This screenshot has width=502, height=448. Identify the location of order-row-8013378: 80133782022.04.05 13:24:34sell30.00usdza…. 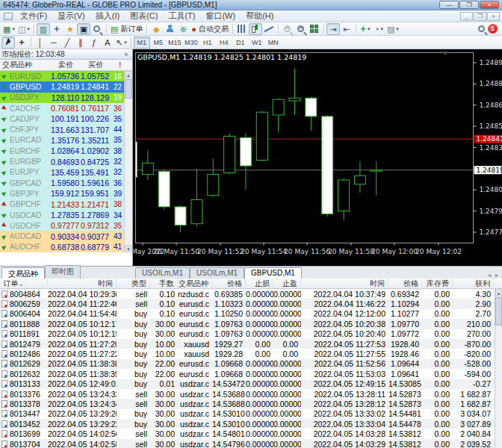
(251, 403).